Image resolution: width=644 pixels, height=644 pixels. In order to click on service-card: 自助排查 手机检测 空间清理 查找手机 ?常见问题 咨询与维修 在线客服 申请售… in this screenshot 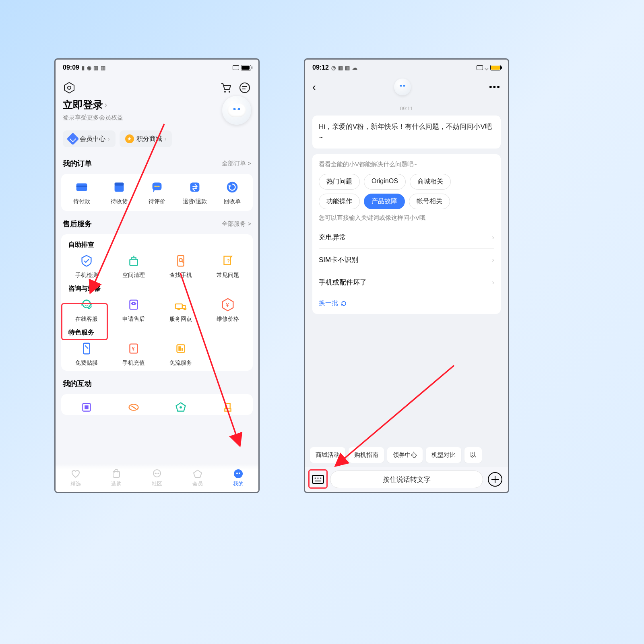, I will do `click(157, 303)`.